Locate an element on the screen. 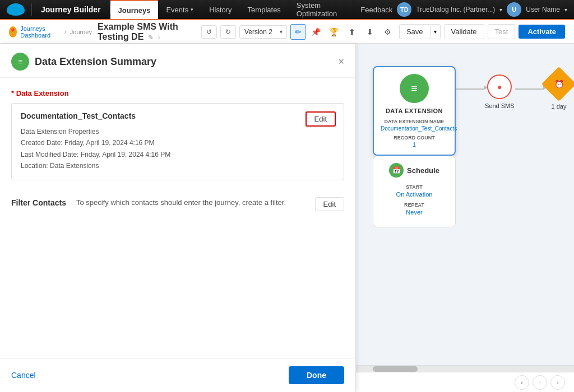  created-row: Created Date: Friday, April 19, 2024 4:1… is located at coordinates (178, 143).